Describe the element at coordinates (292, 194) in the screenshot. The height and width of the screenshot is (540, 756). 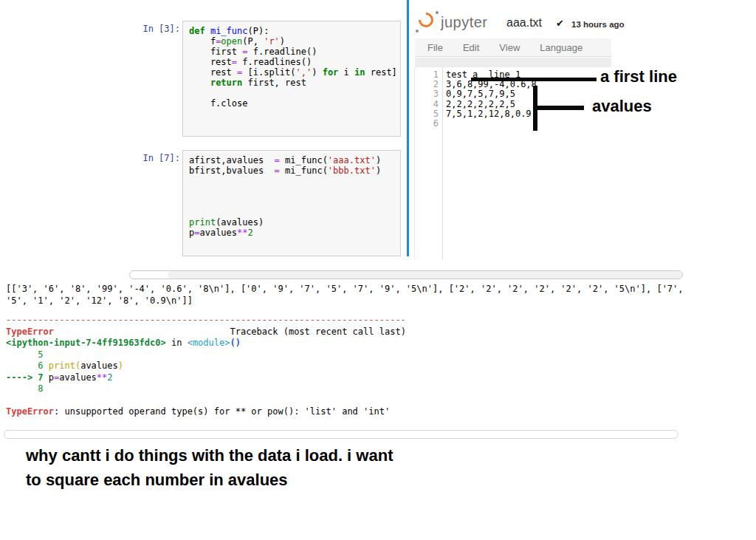
I see `code-area: afirst,avalues = mi_func('aaa.txt')bfirs…` at that location.